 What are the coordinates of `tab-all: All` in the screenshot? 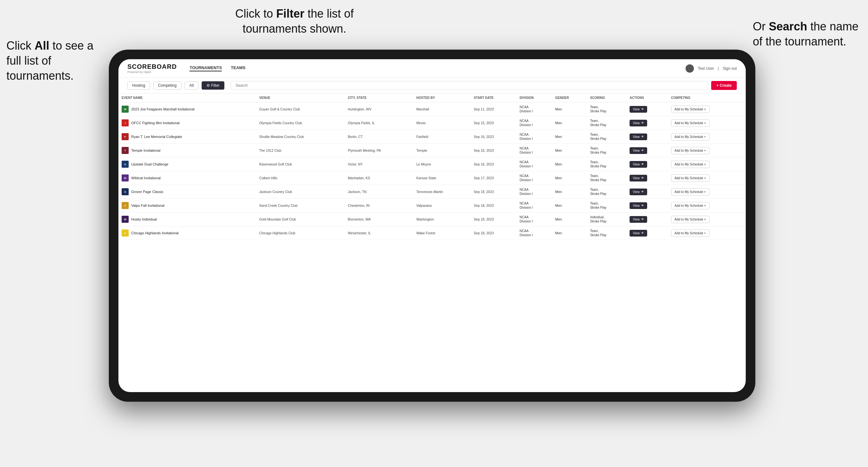 It's located at (191, 86).